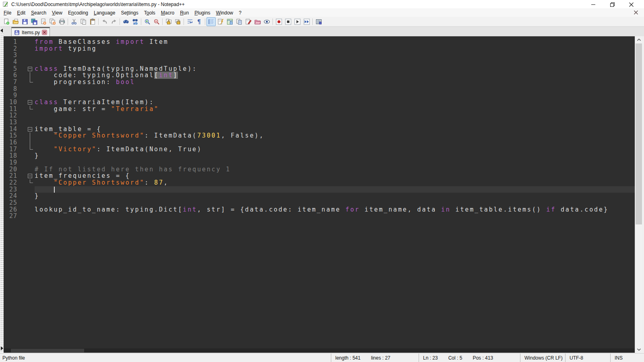 The width and height of the screenshot is (644, 362). I want to click on code-line: 12, so click(319, 116).